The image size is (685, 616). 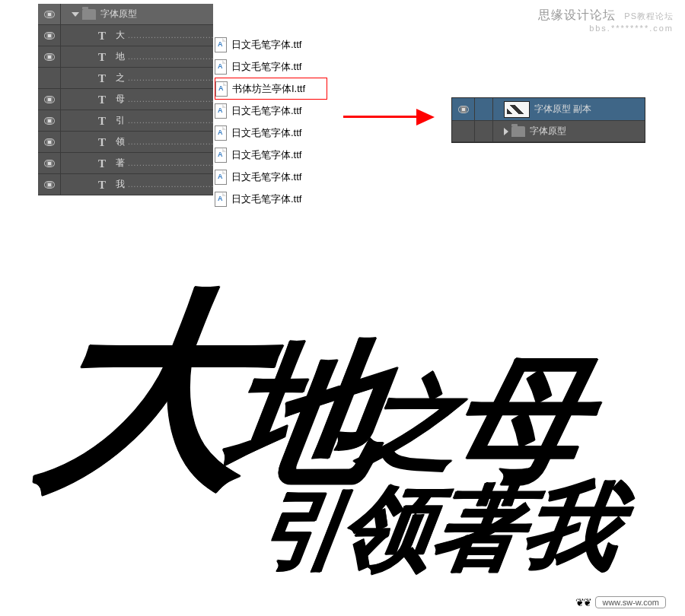 What do you see at coordinates (126, 164) in the screenshot?
I see `text-layer-row: T 著 ....................................…` at bounding box center [126, 164].